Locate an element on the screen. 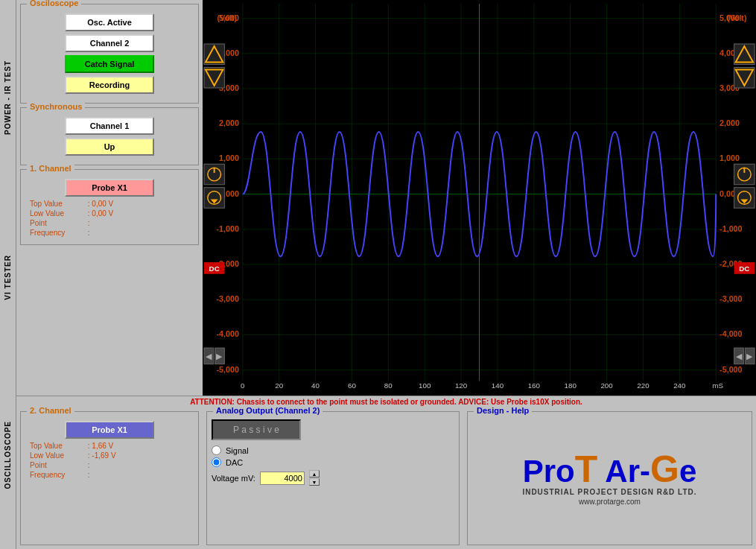 This screenshot has height=549, width=756. channel1-low-value: : 0,00 V is located at coordinates (101, 213).